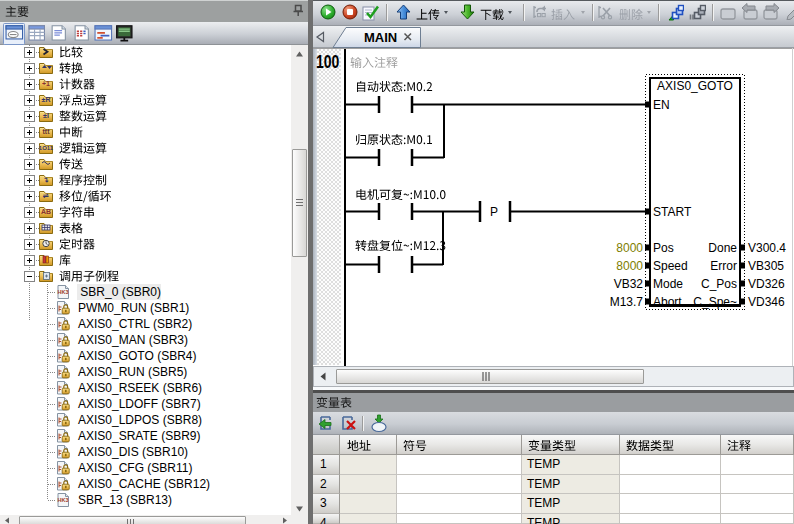  What do you see at coordinates (724, 266) in the screenshot?
I see `svg-text: Error` at bounding box center [724, 266].